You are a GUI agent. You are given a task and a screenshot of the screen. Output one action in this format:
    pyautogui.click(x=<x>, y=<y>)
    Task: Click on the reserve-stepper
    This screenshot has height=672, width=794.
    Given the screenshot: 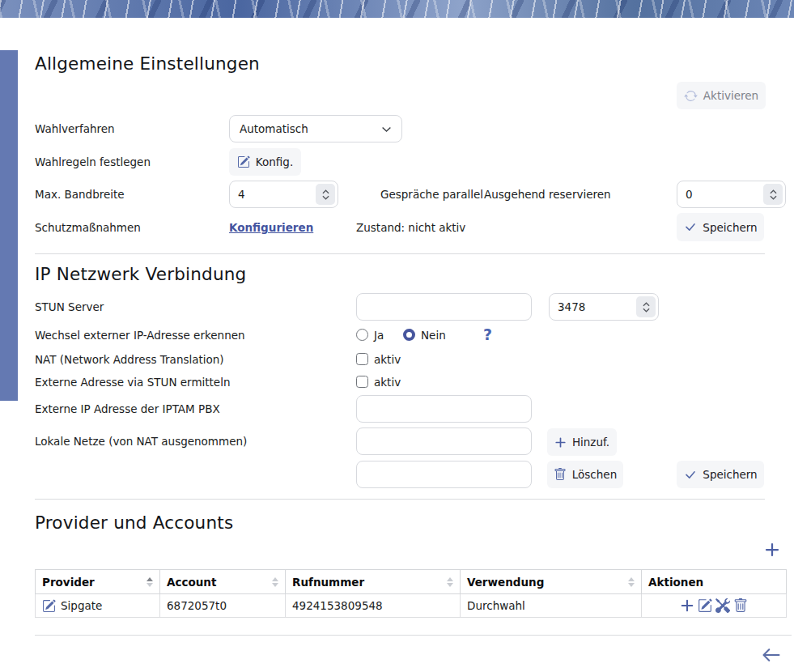 What is the action you would take?
    pyautogui.click(x=773, y=194)
    